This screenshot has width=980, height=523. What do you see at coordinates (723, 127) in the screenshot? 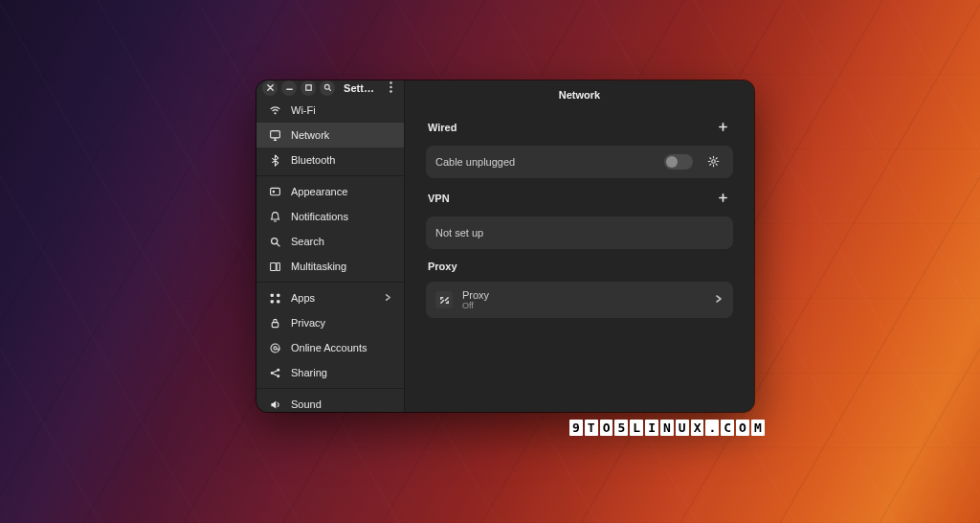
I see `wired-add-button` at bounding box center [723, 127].